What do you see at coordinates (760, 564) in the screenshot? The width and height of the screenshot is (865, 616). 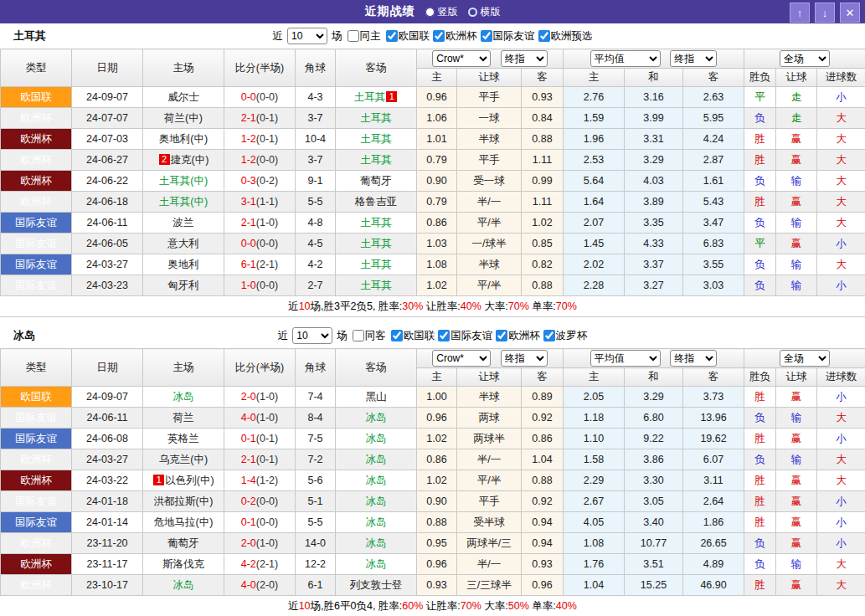 I see `result-cell: 负` at bounding box center [760, 564].